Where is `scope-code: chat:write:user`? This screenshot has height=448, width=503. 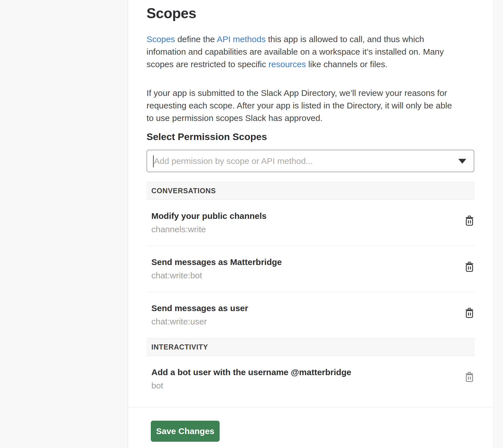 scope-code: chat:write:user is located at coordinates (304, 322).